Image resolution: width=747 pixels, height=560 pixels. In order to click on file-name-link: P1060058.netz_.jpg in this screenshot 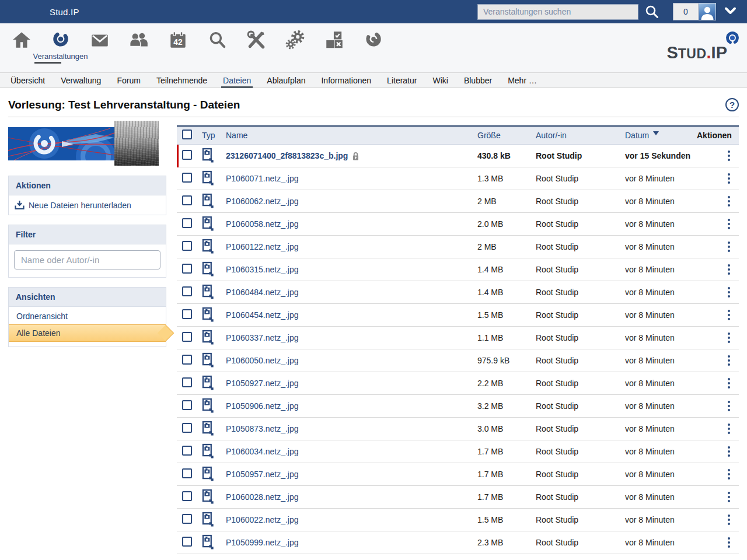, I will do `click(263, 224)`.